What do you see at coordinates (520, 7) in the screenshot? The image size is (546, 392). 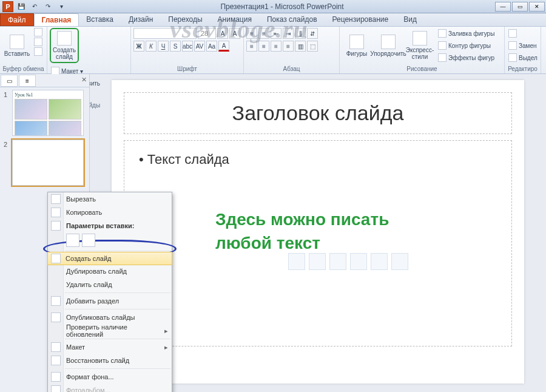 I see `maximize-button: ▭` at bounding box center [520, 7].